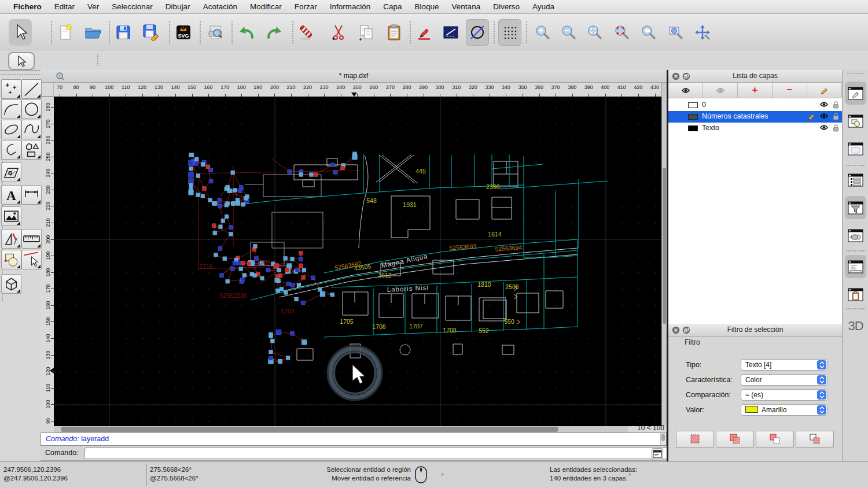 The width and height of the screenshot is (868, 488). I want to click on clipboard-panel-icon, so click(855, 294).